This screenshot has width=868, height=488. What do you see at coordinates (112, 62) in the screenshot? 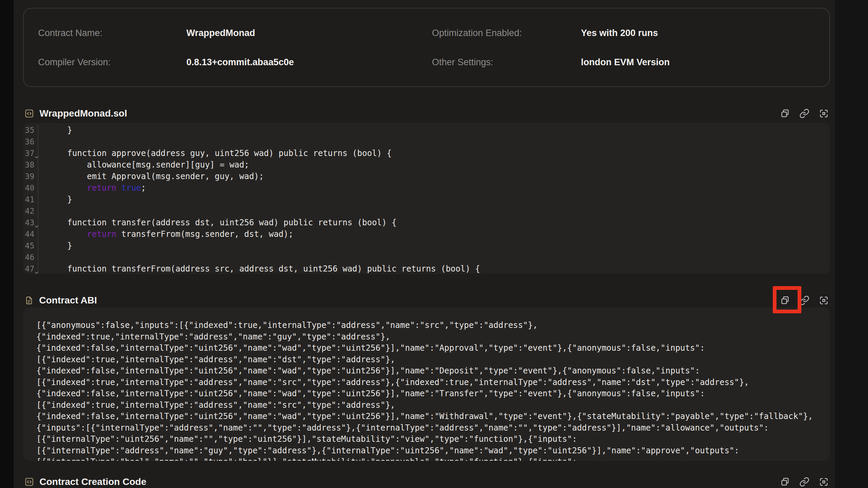
I see `info-label: Compiler Version:` at bounding box center [112, 62].